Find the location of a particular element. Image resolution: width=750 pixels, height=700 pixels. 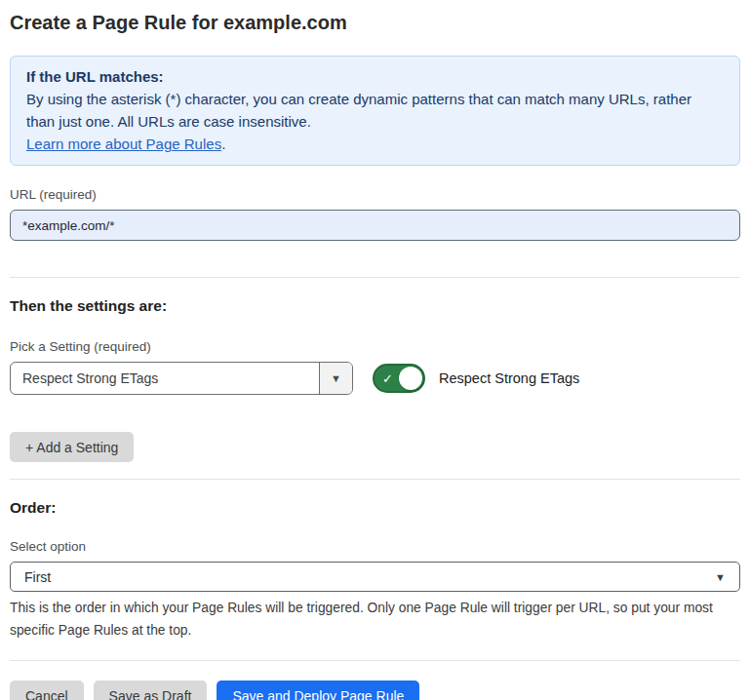

order-help-text: This is the order in which your Page Rul… is located at coordinates (371, 619).